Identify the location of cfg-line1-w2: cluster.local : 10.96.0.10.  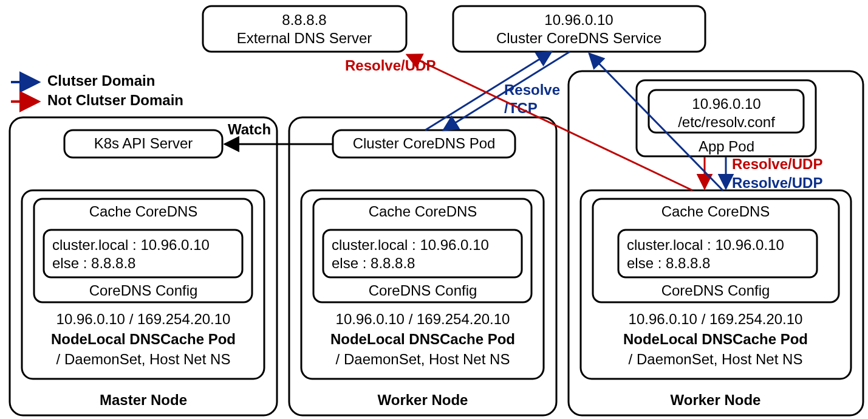
(706, 244).